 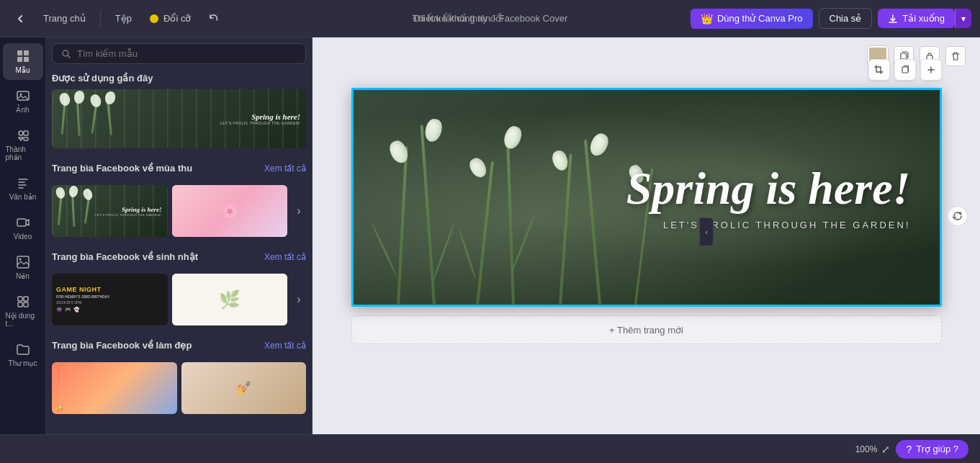 What do you see at coordinates (23, 71) in the screenshot?
I see `sidebar-item-label: Mẫu` at bounding box center [23, 71].